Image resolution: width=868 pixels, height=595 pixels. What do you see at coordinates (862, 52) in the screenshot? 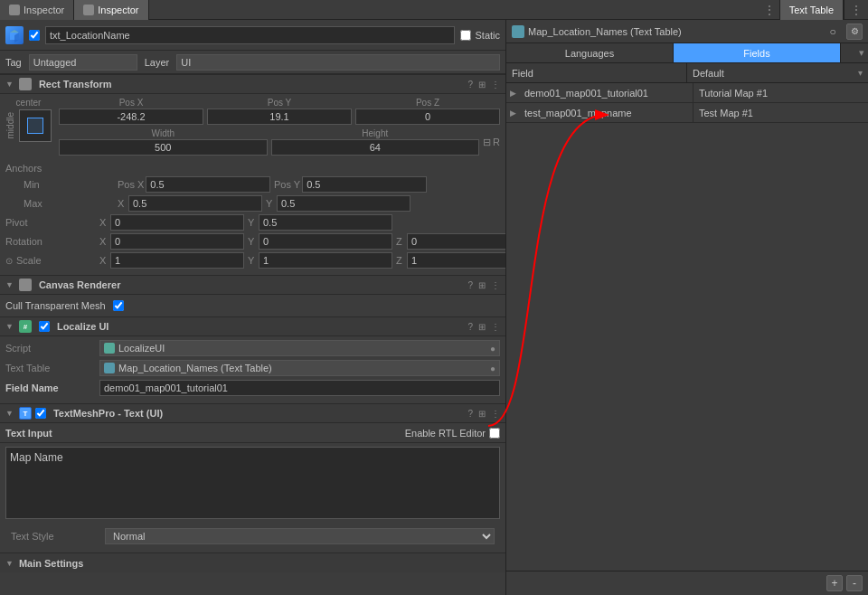
I see `fields-dropdown-icon: ▾` at bounding box center [862, 52].